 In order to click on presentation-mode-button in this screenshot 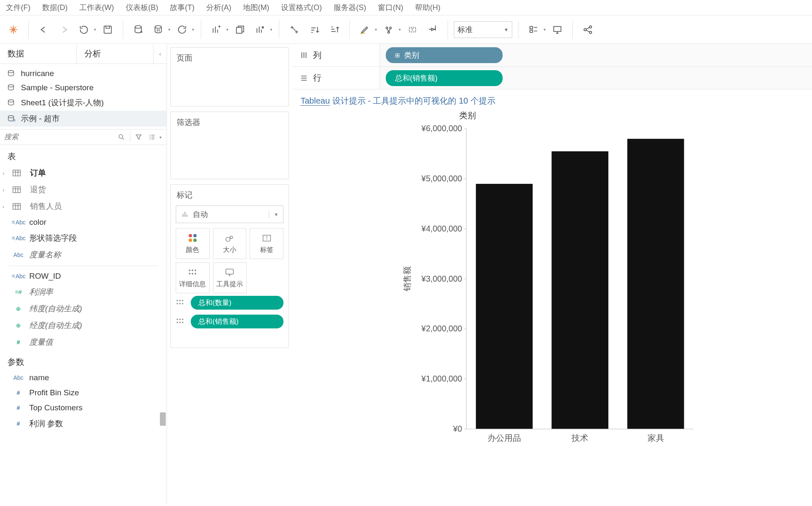, I will do `click(557, 30)`.